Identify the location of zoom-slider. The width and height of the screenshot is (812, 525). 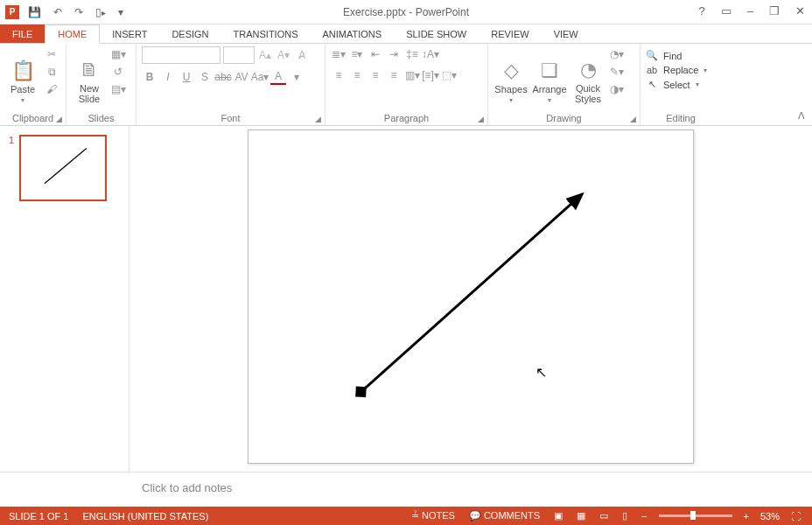
(696, 516).